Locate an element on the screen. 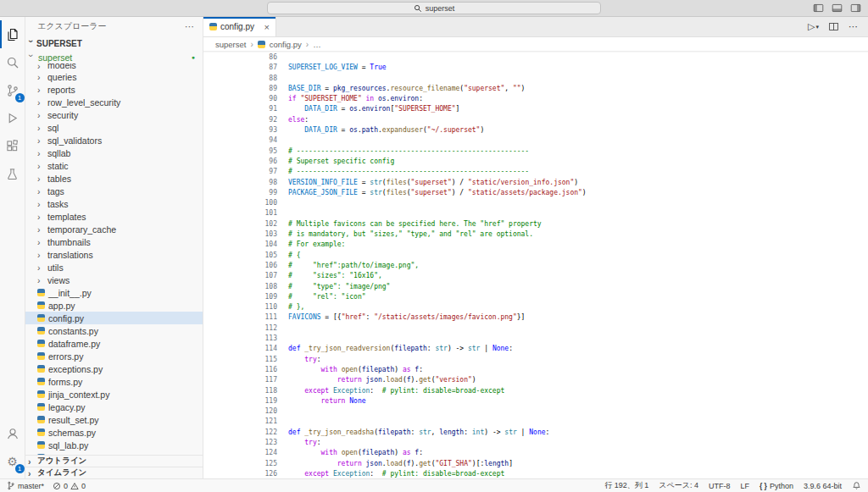 Image resolution: width=868 pixels, height=492 pixels. line-content: def _try_json_readversion(filepath: str)… is located at coordinates (400, 349).